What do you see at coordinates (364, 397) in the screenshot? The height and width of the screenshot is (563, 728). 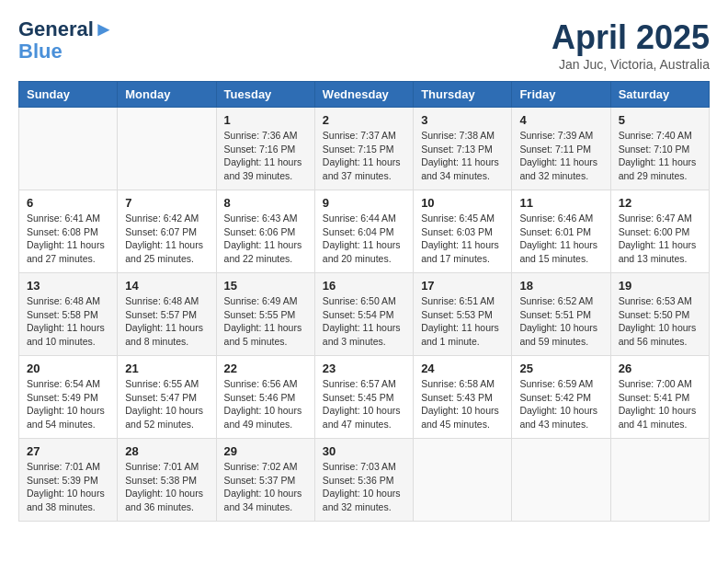 I see `calendar-week-row: 20Sunrise: 6:54 AM Sunset: 5:49 PM Dayli…` at bounding box center [364, 397].